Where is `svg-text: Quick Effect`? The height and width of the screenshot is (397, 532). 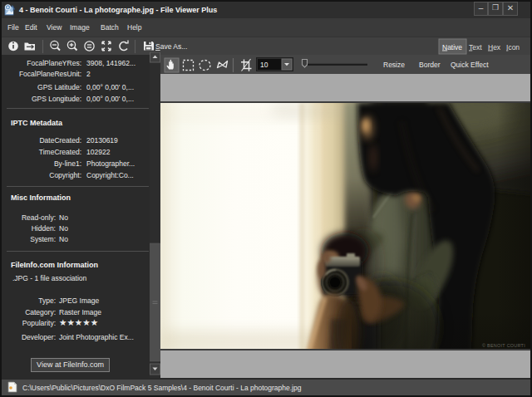
svg-text: Quick Effect is located at coordinates (470, 65).